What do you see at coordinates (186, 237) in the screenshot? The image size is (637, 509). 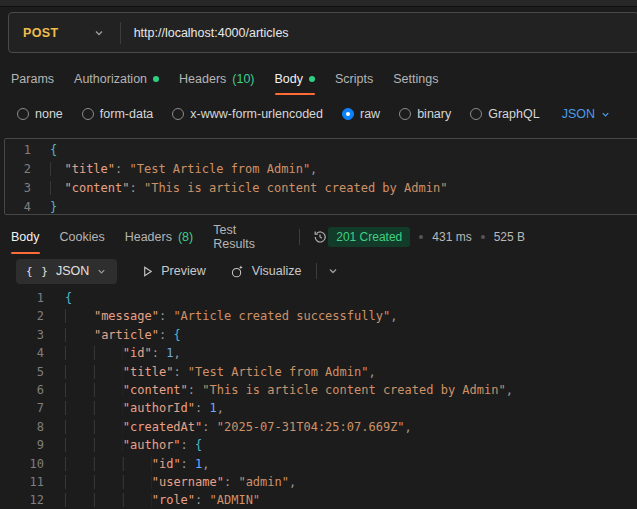 I see `response-headers-count: (8)` at bounding box center [186, 237].